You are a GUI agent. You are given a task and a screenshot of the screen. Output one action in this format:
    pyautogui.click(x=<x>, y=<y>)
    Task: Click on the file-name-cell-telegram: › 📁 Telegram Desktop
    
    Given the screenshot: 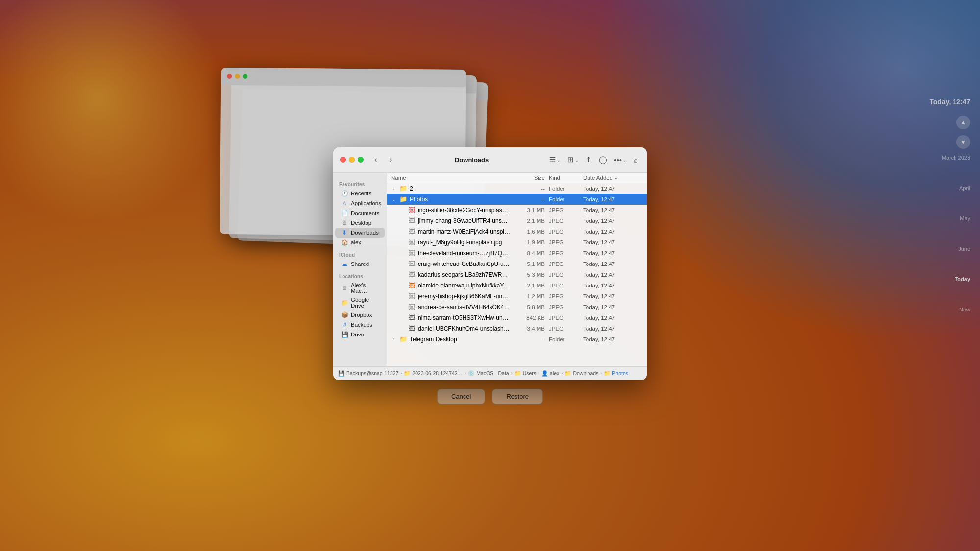 What is the action you would take?
    pyautogui.click(x=451, y=339)
    